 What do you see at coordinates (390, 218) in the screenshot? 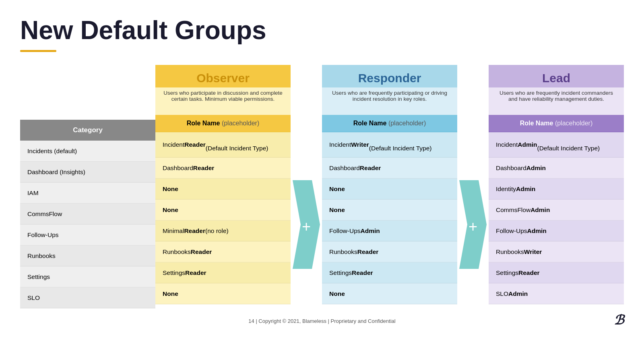
I see `responder-rows: Incident Writer(Default Incident Type)Da…` at bounding box center [390, 218].